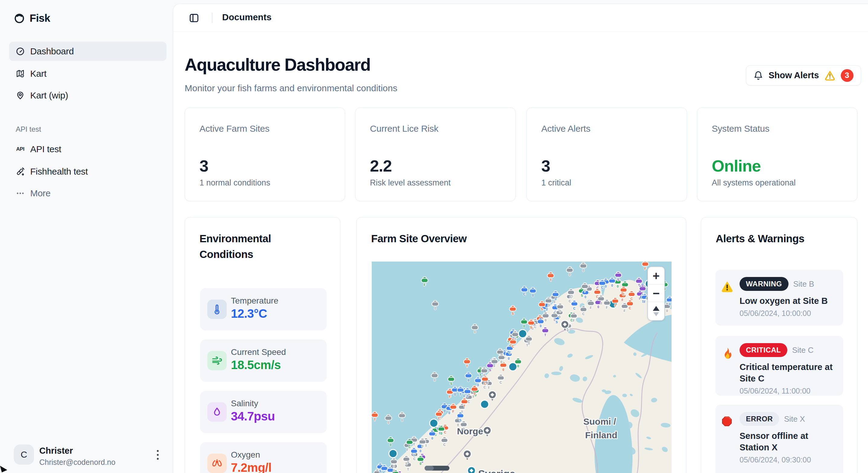  I want to click on zoom-in-button: +, so click(656, 276).